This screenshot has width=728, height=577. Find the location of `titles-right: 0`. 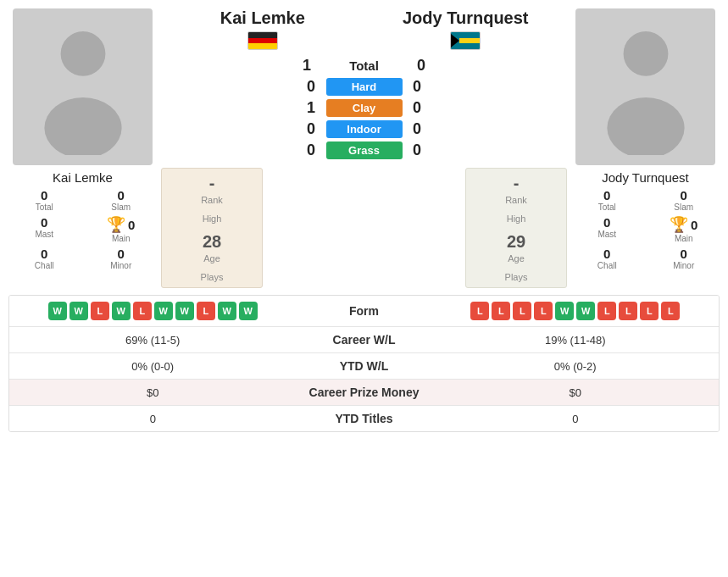

titles-right: 0 is located at coordinates (576, 419).